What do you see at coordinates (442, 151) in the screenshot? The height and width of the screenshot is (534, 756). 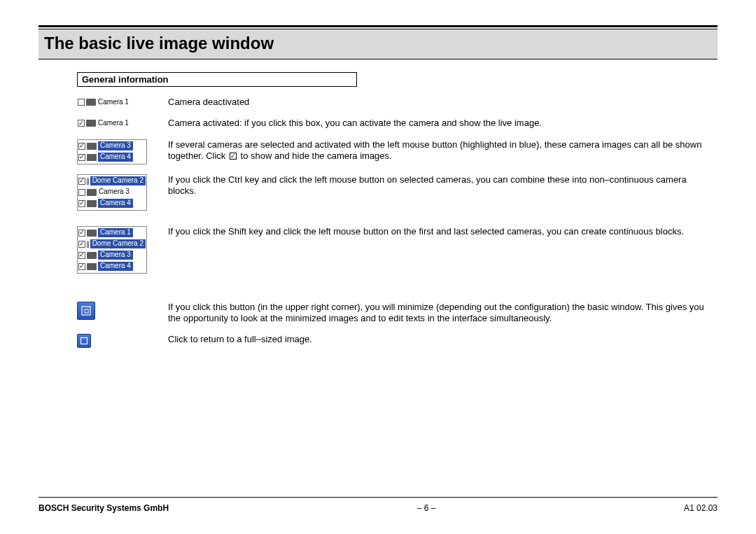 I see `row-text: If several cameras are selected and acti…` at bounding box center [442, 151].